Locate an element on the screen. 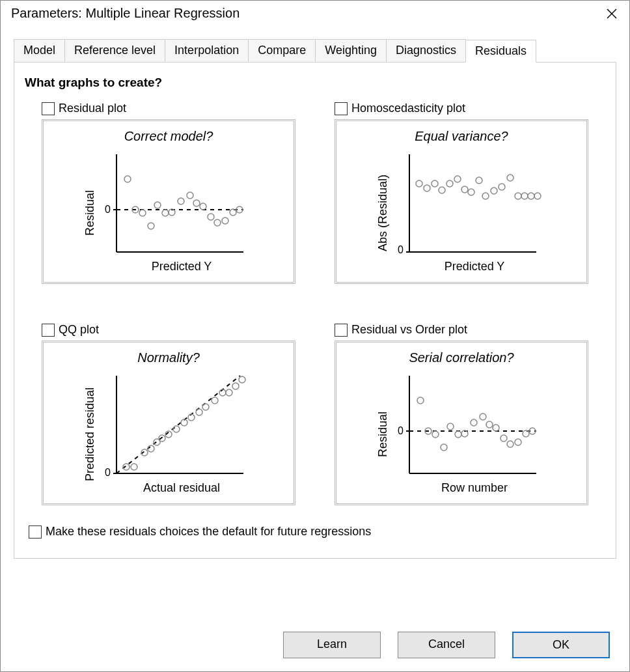 This screenshot has width=630, height=672. checkbox-label-homoscedasticity: Homoscedasticity plot is located at coordinates (409, 108).